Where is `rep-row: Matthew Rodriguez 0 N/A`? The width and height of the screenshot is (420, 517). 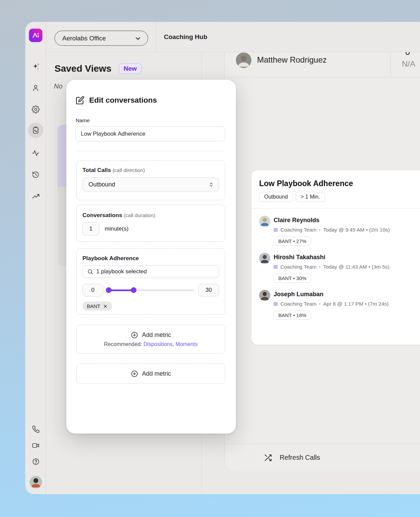 rep-row: Matthew Rodriguez 0 N/A is located at coordinates (322, 65).